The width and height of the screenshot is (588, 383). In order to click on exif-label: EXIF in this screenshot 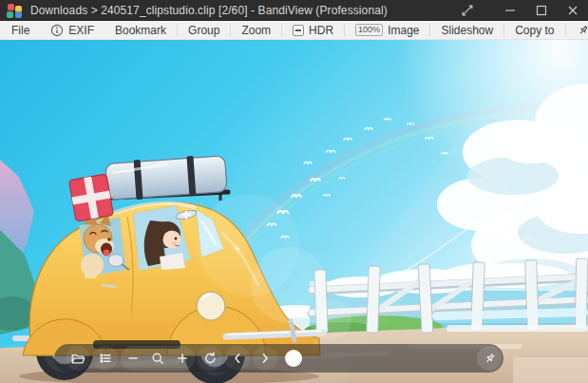, I will do `click(82, 30)`.